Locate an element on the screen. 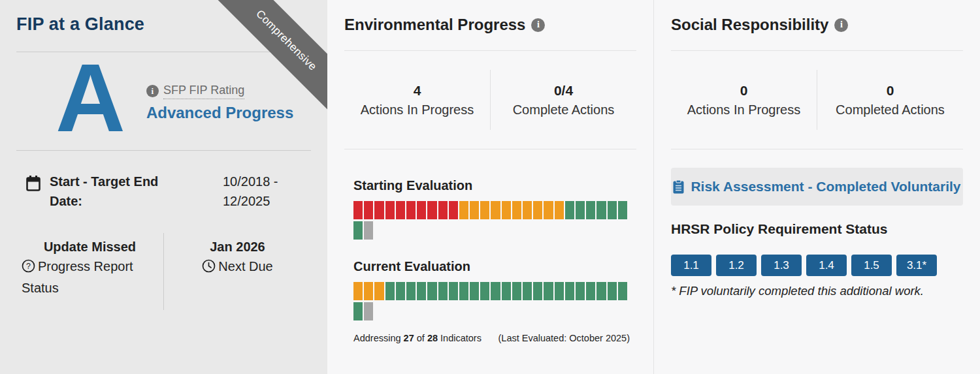  policy-button-1.5: 1.5 is located at coordinates (872, 265).